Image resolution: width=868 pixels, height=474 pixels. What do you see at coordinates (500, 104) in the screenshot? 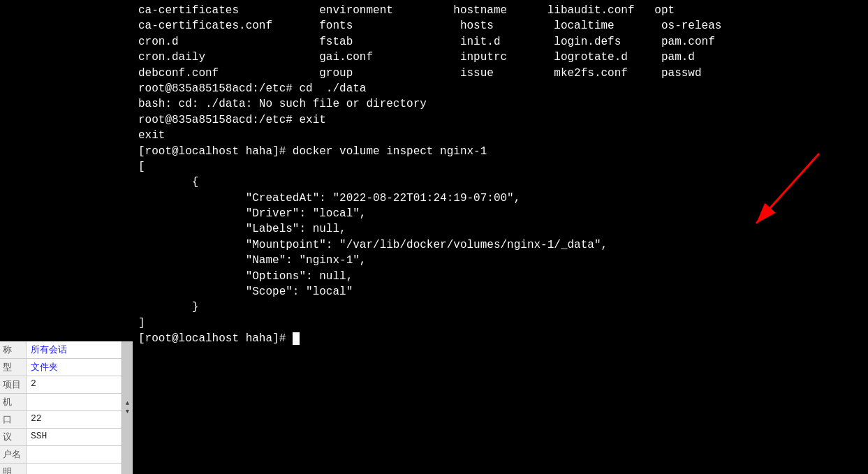
I see `terminal-line-6: bash: cd: ./data: No such file or direct…` at bounding box center [500, 104].